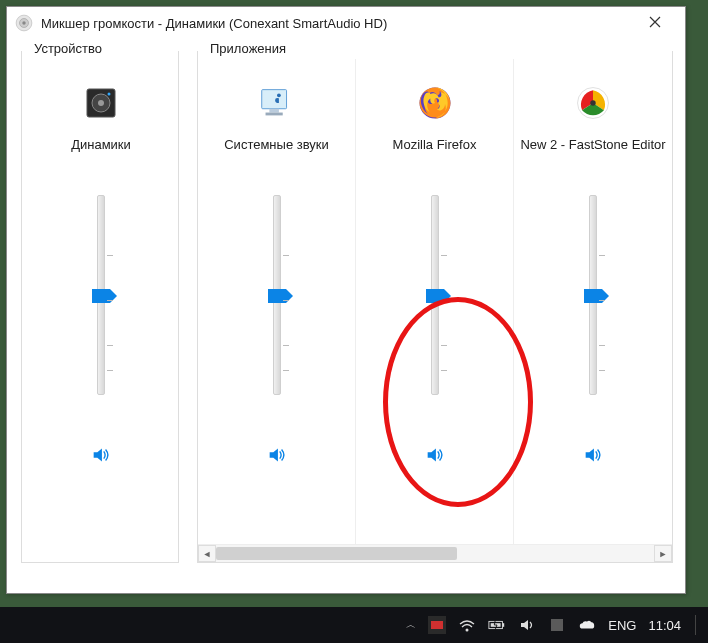 This screenshot has width=708, height=643. I want to click on device-slider, so click(101, 307).